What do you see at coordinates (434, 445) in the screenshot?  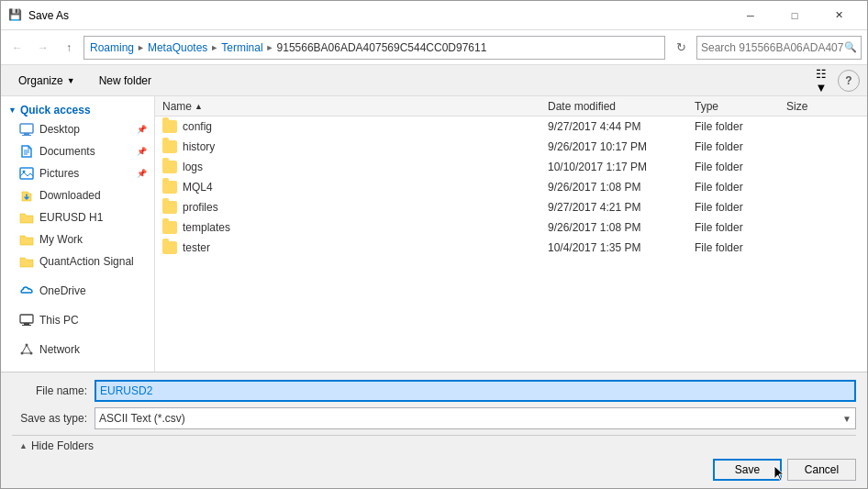 I see `hide-folders-row: ▲ Hide Folders` at bounding box center [434, 445].